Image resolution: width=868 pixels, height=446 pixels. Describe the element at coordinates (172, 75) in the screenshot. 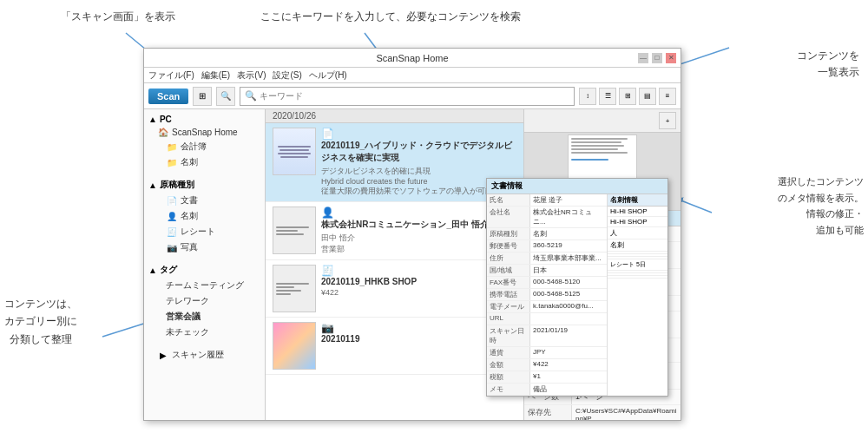

I see `menu-file: ファイル(F)` at that location.